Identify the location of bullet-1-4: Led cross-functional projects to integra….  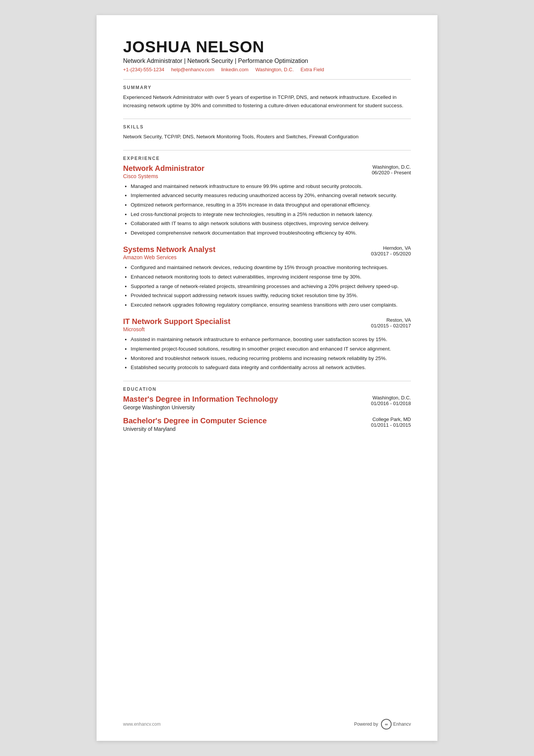
(271, 214).